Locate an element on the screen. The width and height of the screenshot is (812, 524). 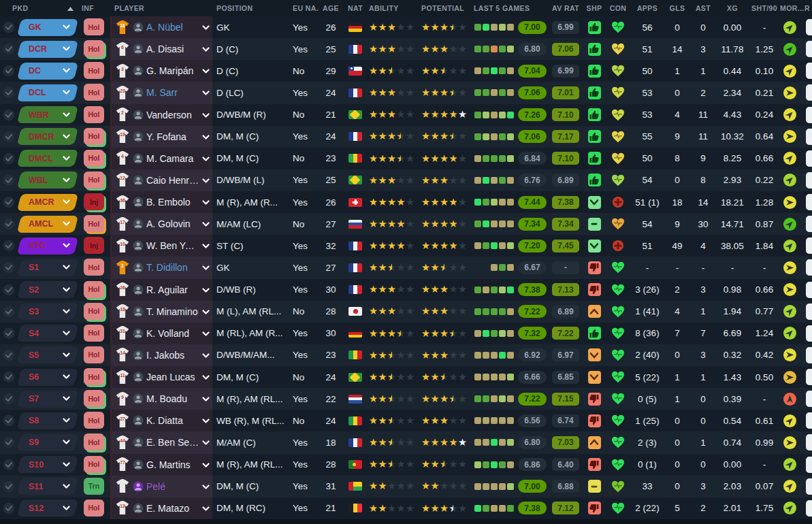
pkd-badge: S4 is located at coordinates (48, 333).